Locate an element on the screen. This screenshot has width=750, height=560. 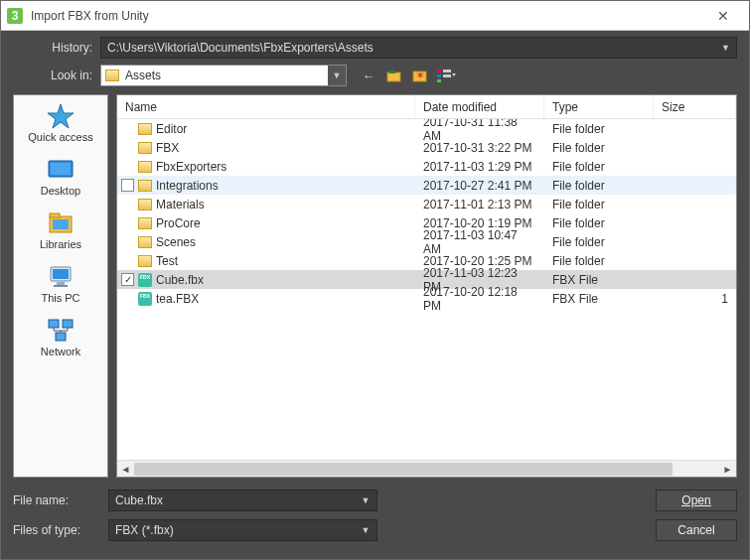
close-button: ✕ is located at coordinates (723, 16).